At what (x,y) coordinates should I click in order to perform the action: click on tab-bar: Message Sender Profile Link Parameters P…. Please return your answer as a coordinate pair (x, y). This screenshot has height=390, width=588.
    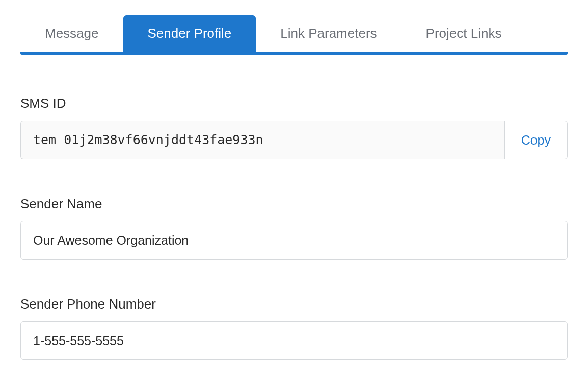
    Looking at the image, I should click on (294, 35).